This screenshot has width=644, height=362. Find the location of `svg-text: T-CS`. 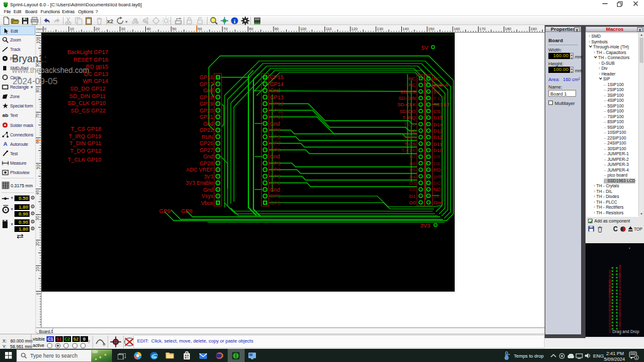

svg-text: T-CS is located at coordinates (439, 98).